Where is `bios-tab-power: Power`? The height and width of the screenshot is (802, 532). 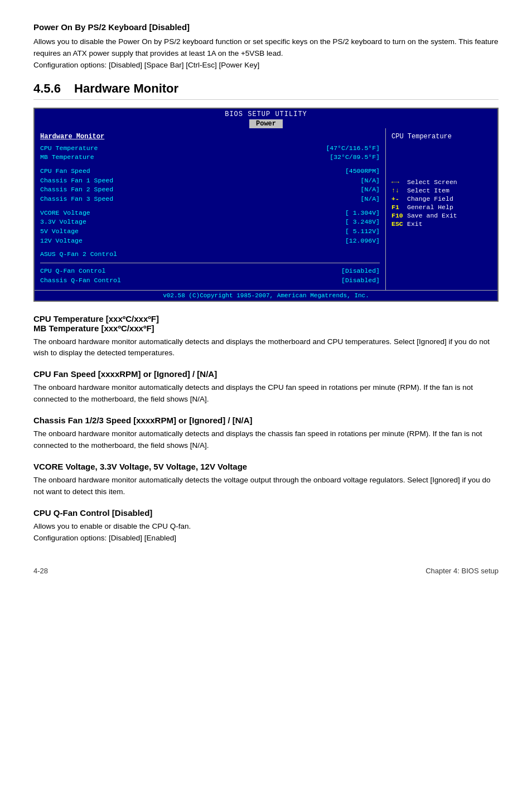 bios-tab-power: Power is located at coordinates (266, 124).